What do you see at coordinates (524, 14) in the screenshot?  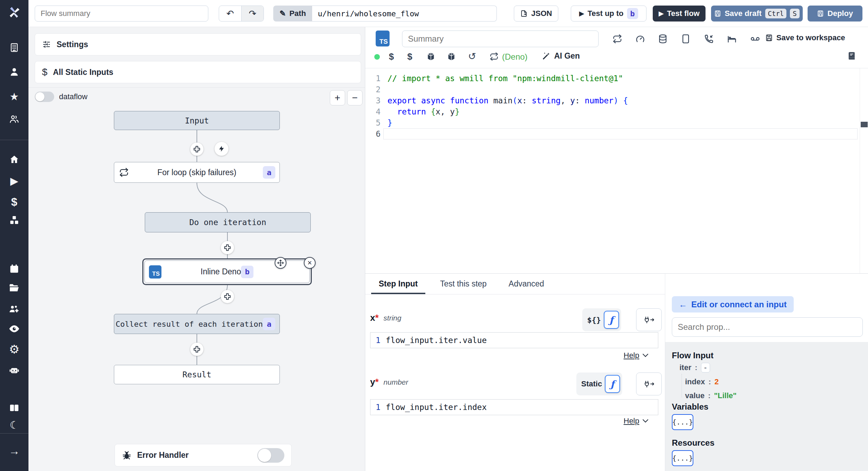 I see `file-json-icon` at bounding box center [524, 14].